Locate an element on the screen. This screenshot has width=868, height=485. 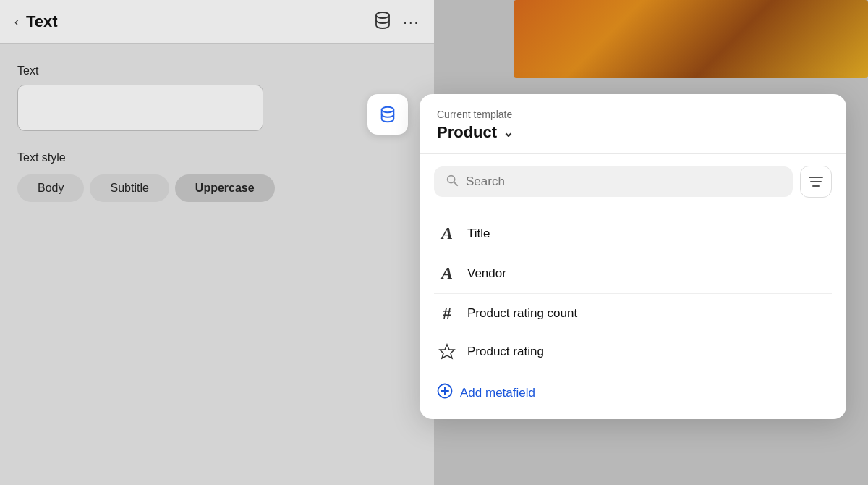
product-rating-label: Product rating is located at coordinates (506, 352).